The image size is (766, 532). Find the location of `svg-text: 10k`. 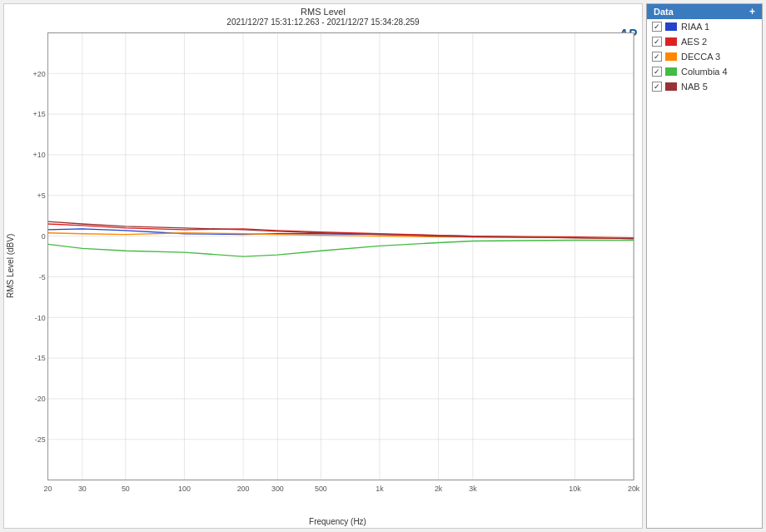

svg-text: 10k is located at coordinates (574, 488).